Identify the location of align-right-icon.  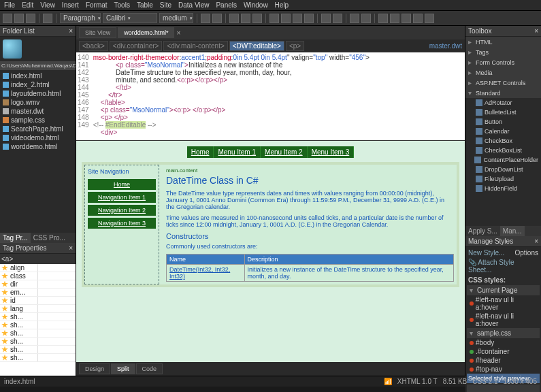
(297, 18).